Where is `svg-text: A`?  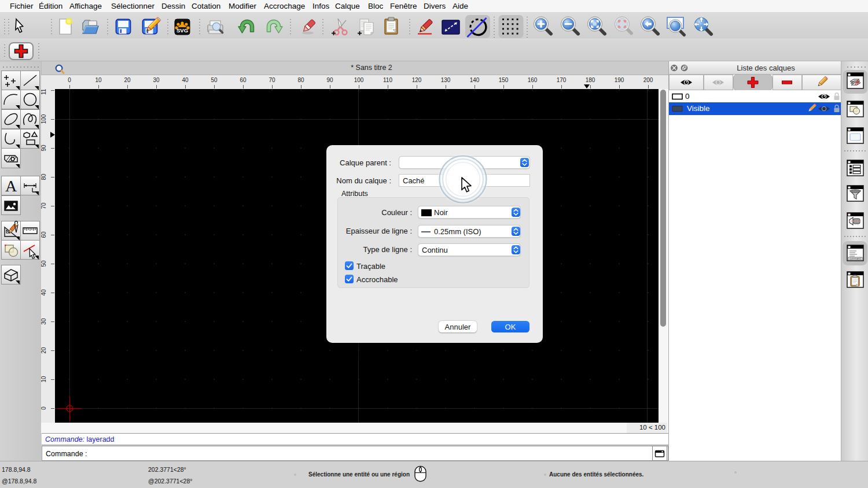
svg-text: A is located at coordinates (12, 186).